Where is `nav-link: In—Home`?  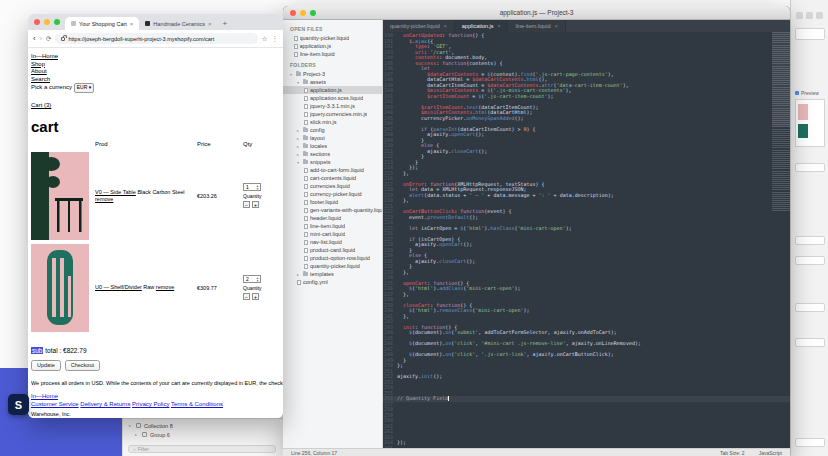 nav-link: In—Home is located at coordinates (157, 57).